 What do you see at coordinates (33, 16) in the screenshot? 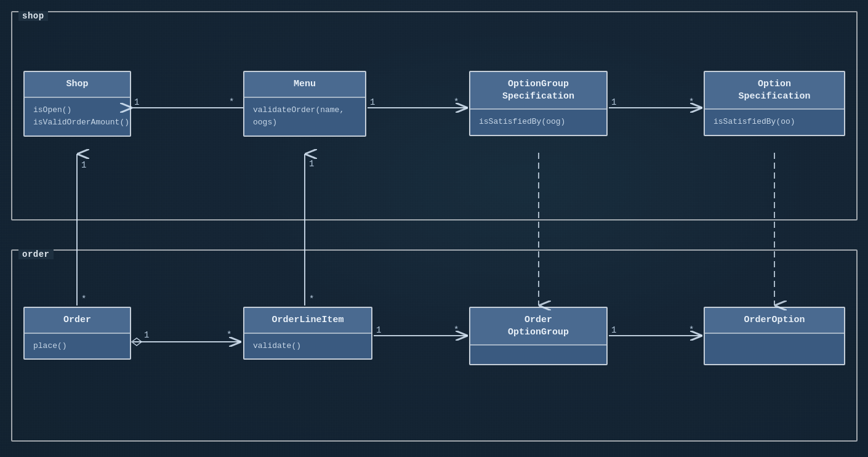
I see `shop-package-label: shop` at bounding box center [33, 16].